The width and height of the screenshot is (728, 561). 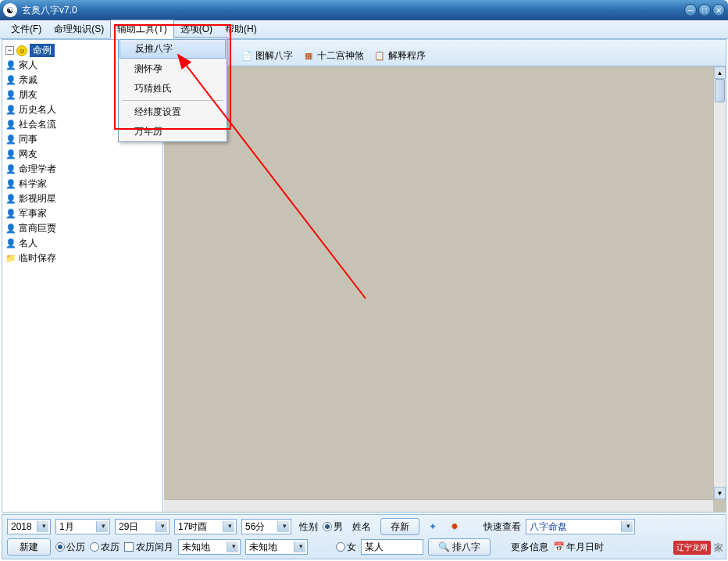 I want to click on dropdown-guess-surname: 巧猜姓氏, so click(x=173, y=89).